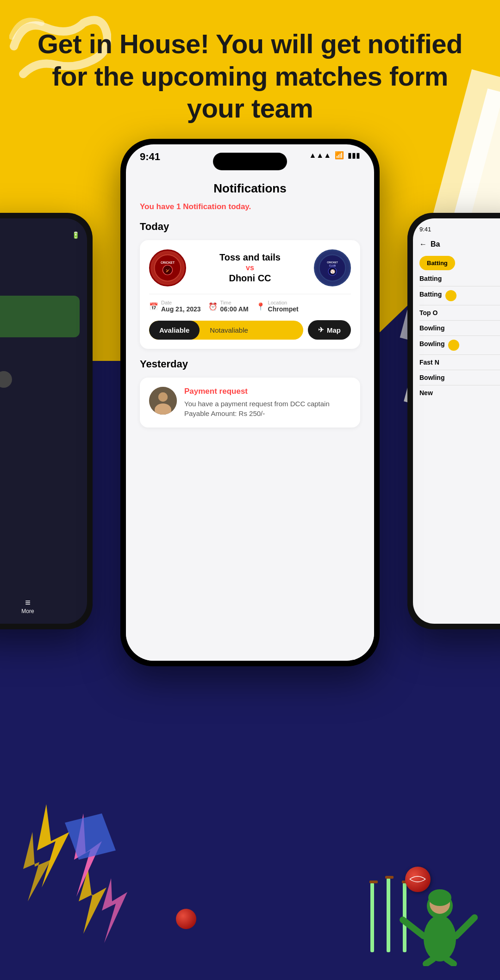 The height and width of the screenshot is (980, 500). Describe the element at coordinates (454, 421) in the screenshot. I see `phone-right-frame: 9:41 🔋 ← Ba Batting Batting Batting Top …` at that location.